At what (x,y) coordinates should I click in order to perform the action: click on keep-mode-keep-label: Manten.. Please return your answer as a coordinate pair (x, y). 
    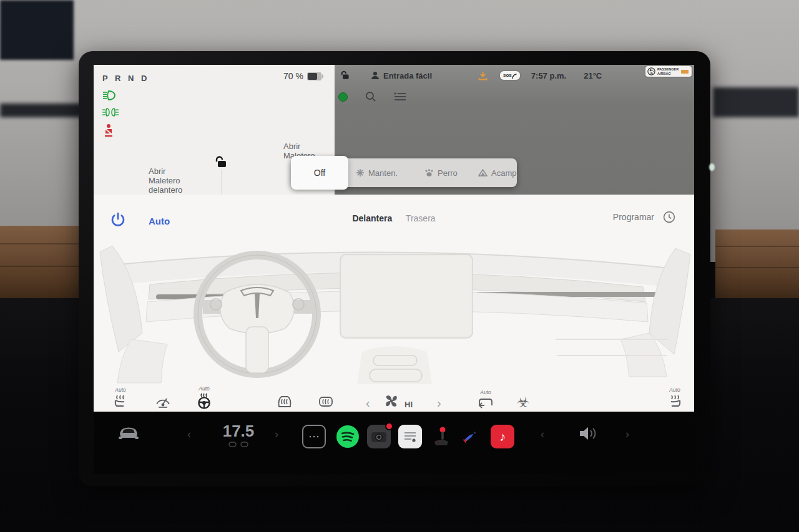
    Looking at the image, I should click on (383, 173).